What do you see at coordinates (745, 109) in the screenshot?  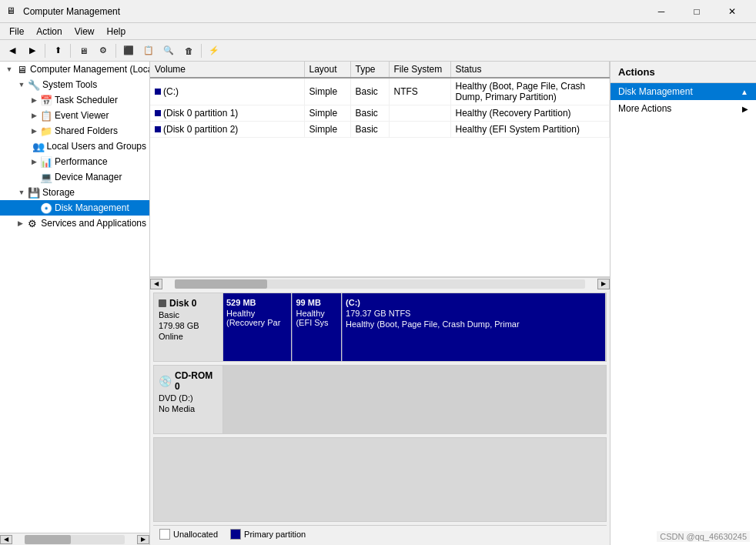 I see `more-actions-arrow: ▶` at bounding box center [745, 109].